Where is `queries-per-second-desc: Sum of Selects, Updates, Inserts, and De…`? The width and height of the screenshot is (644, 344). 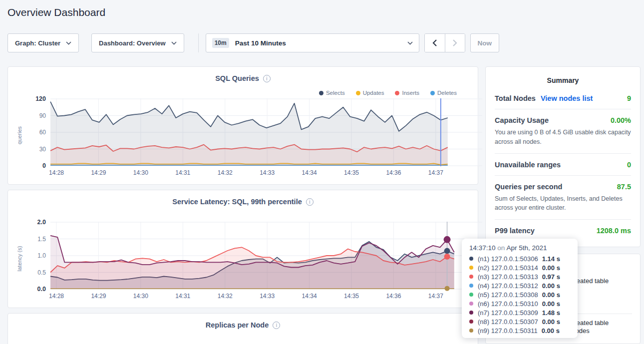
queries-per-second-desc: Sum of Selects, Updates, Inserts, and De… is located at coordinates (563, 204).